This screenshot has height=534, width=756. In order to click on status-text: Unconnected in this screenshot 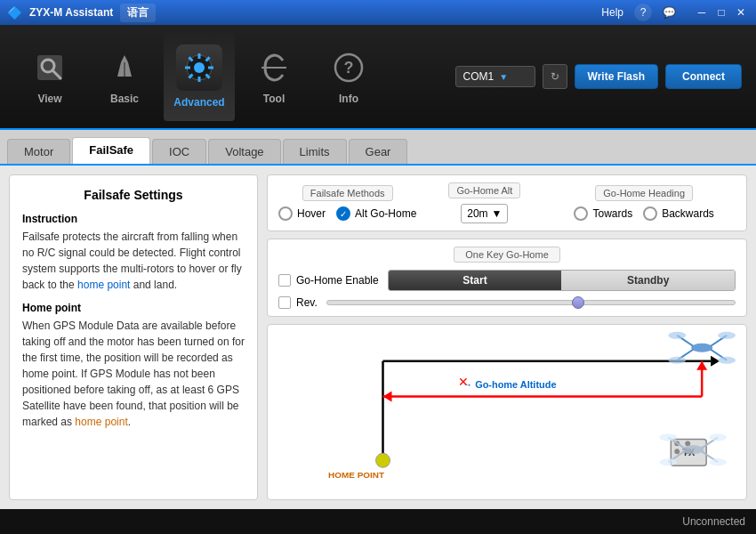, I will do `click(713, 522)`.